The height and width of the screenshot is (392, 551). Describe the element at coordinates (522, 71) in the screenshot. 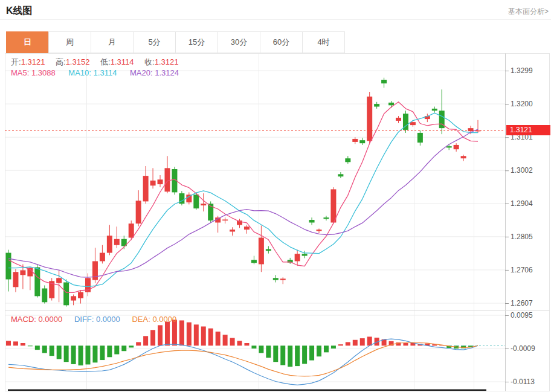

I see `price-tick-0: 1.3299` at that location.